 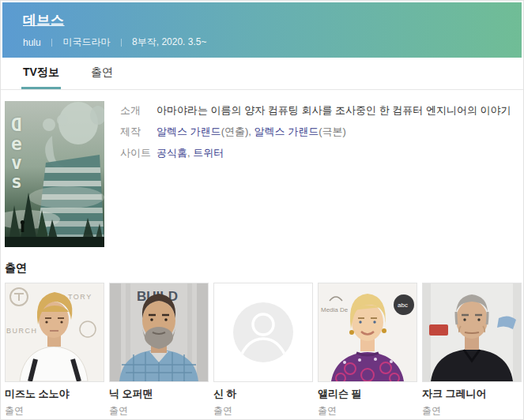 I want to click on poster-devs-logo: D e v s, so click(x=17, y=153).